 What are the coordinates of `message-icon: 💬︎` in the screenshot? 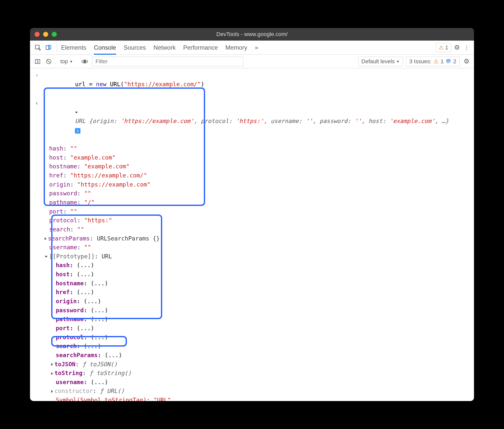 It's located at (449, 62).